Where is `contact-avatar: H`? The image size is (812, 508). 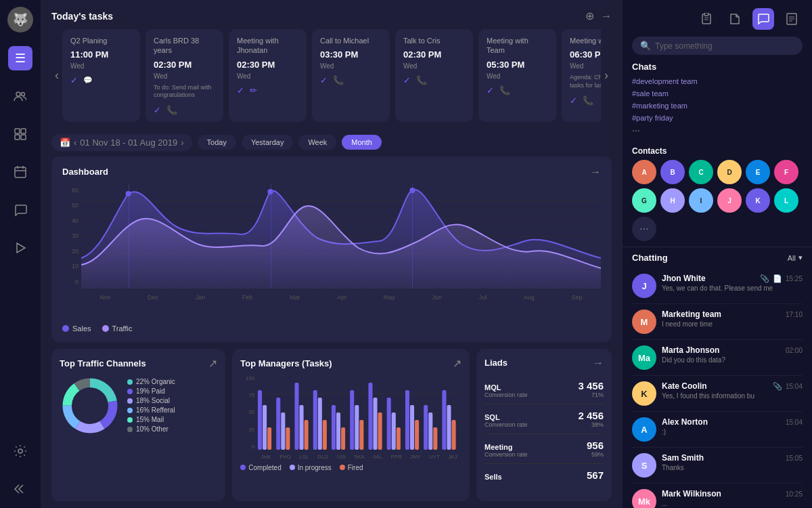
contact-avatar: H is located at coordinates (673, 200).